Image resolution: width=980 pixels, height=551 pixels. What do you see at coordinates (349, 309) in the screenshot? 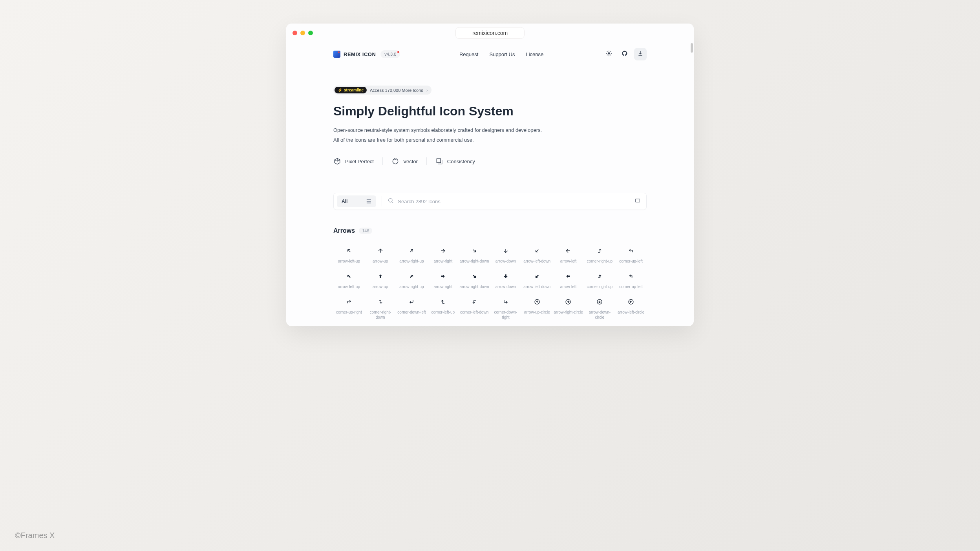
I see `icon-corner-up-right: corner-up-right` at bounding box center [349, 309].